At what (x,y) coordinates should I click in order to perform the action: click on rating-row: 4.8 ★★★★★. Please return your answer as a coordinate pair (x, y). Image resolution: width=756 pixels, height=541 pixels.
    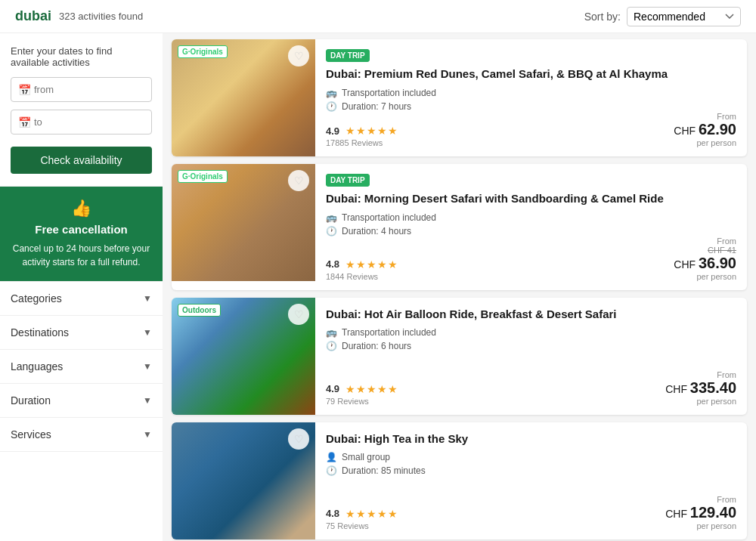
    Looking at the image, I should click on (362, 264).